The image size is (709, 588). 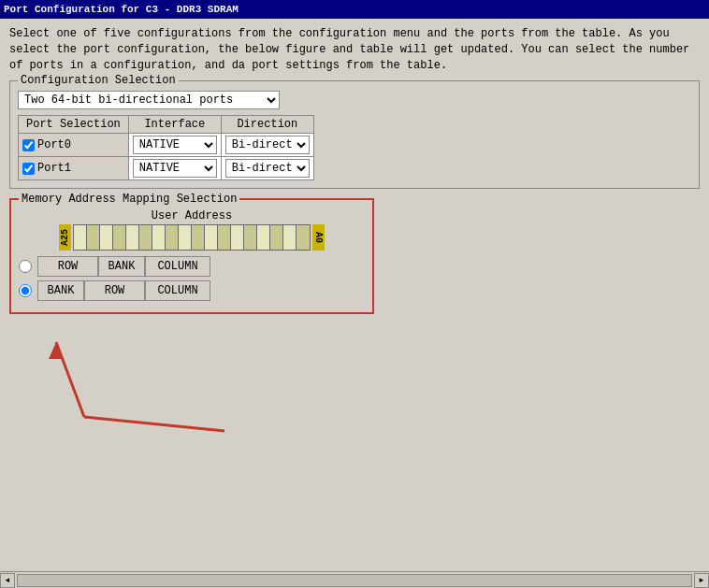 What do you see at coordinates (7, 581) in the screenshot?
I see `scroll-left-button: ◄` at bounding box center [7, 581].